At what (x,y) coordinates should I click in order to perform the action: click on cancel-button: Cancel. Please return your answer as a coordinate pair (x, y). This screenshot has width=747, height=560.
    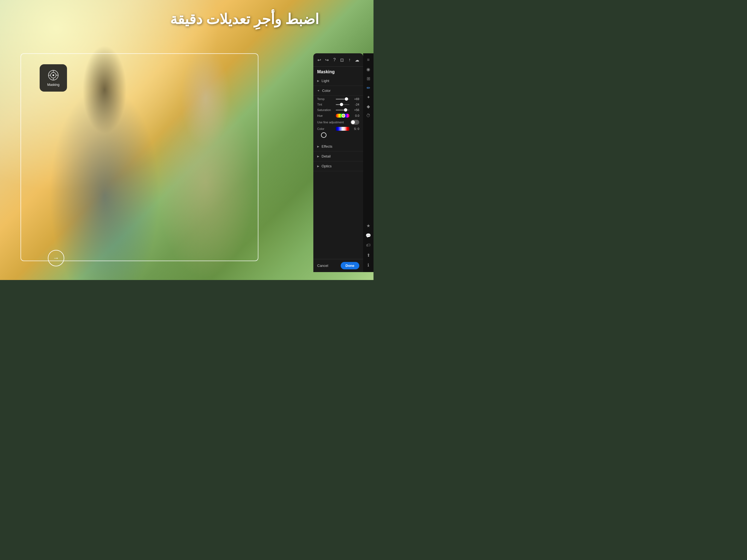
    Looking at the image, I should click on (323, 265).